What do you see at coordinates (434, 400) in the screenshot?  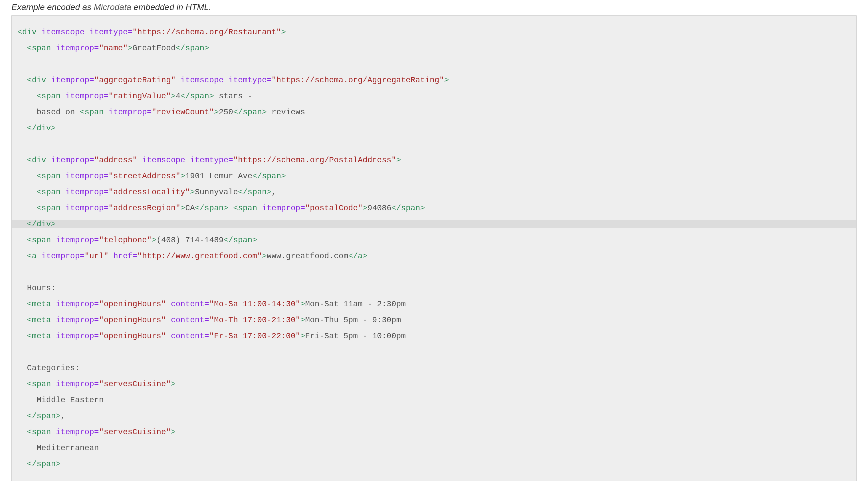 I see `code-line: Middle Eastern` at bounding box center [434, 400].